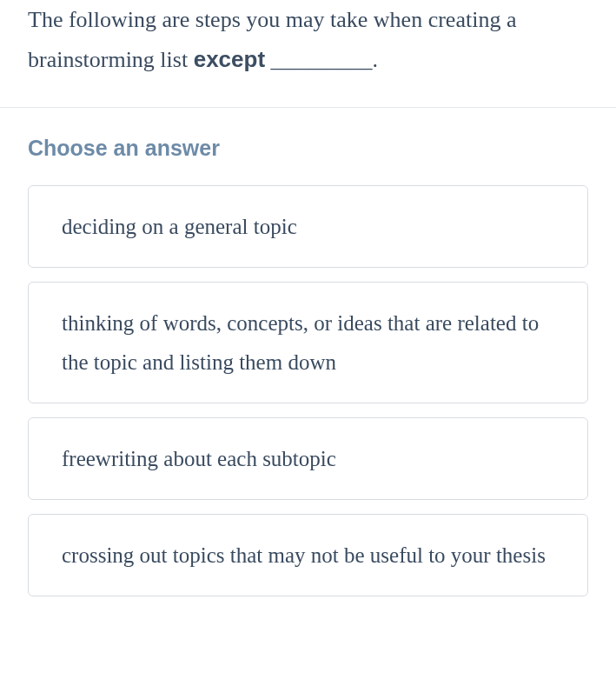  I want to click on answer-option-3: crossing out topics that may not be usef…, so click(308, 555).